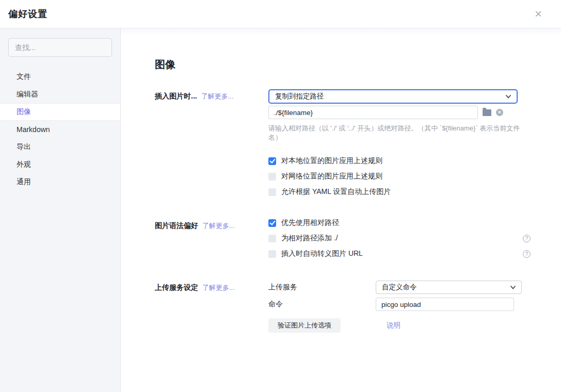  I want to click on checkbox-label: 对网络位置的图片应用上述规则, so click(332, 176).